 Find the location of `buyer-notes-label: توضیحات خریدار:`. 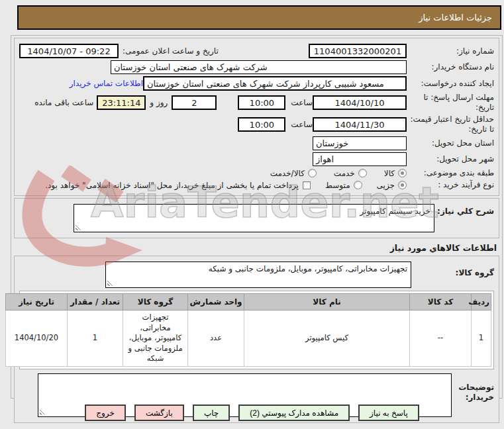

buyer-notes-label: توضیحات خریدار: is located at coordinates (473, 388).